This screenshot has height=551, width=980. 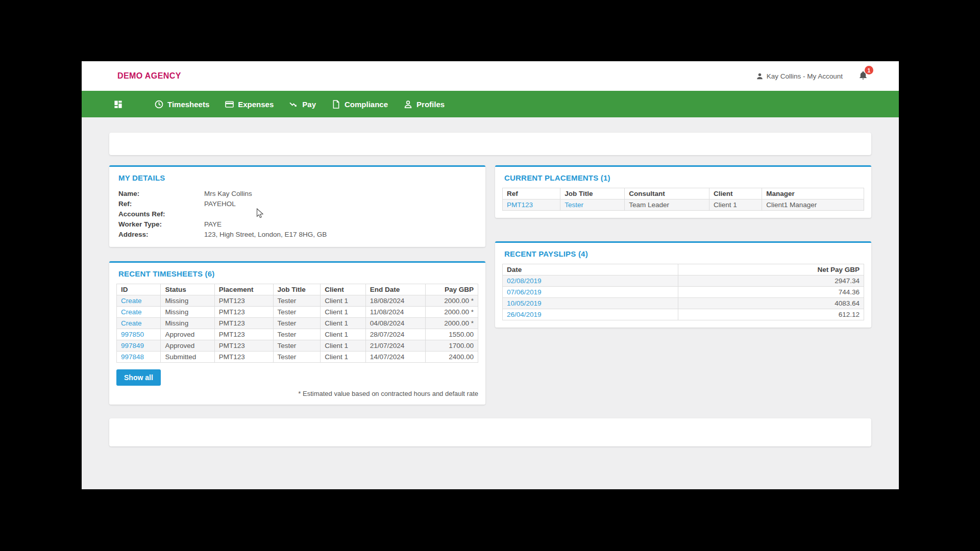 I want to click on column-header: Ref, so click(x=532, y=194).